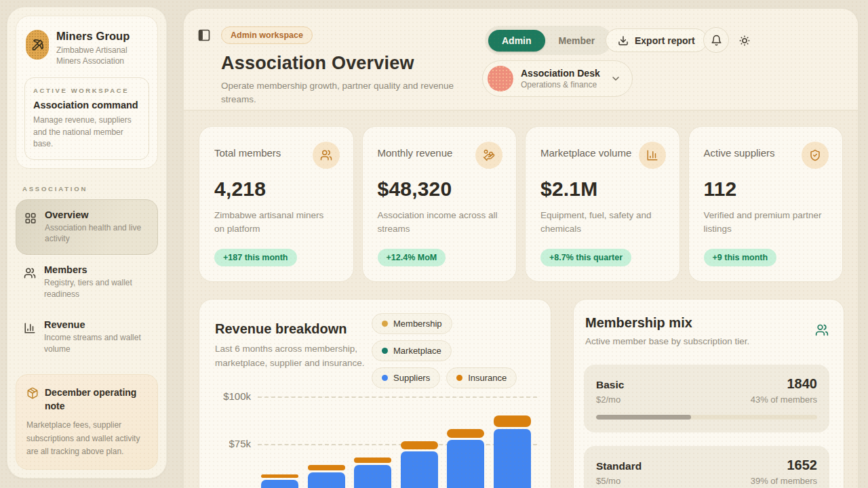 This screenshot has height=488, width=868. I want to click on revenue-card-subtitle: Last 6 months across membership, marketp…, so click(304, 357).